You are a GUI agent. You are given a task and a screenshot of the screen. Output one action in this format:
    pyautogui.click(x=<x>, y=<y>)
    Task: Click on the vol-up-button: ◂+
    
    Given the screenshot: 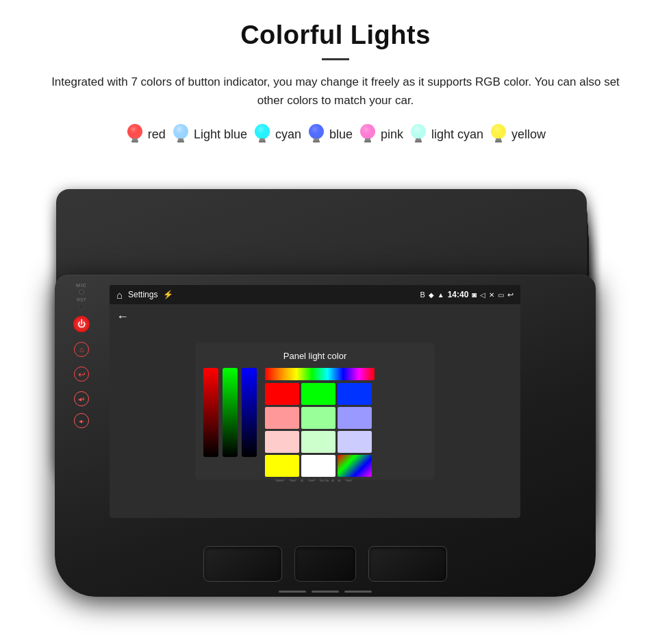 What is the action you would take?
    pyautogui.click(x=81, y=399)
    